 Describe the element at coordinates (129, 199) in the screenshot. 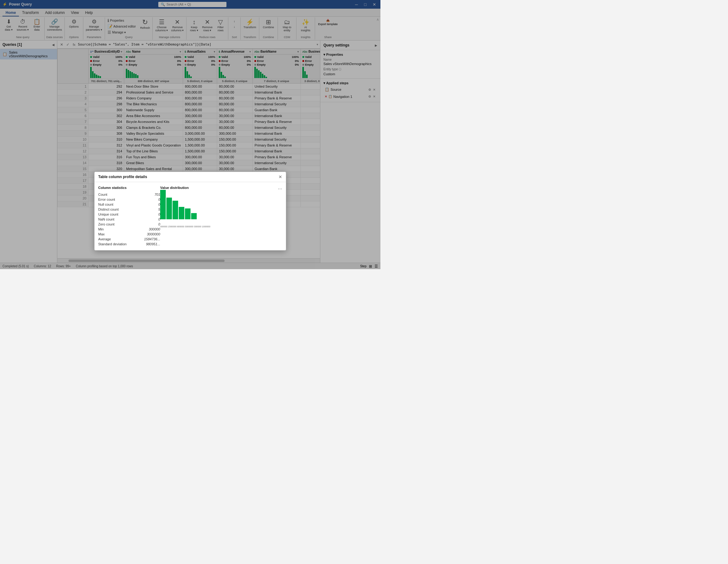

I see `stat-row: Error count0` at that location.